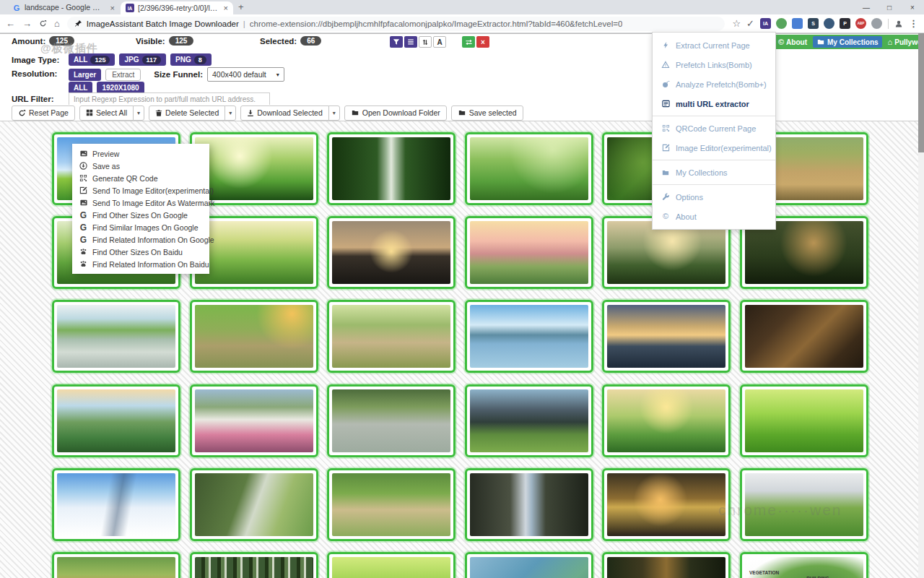  I want to click on context-menu-item-preview: Preview, so click(141, 153).